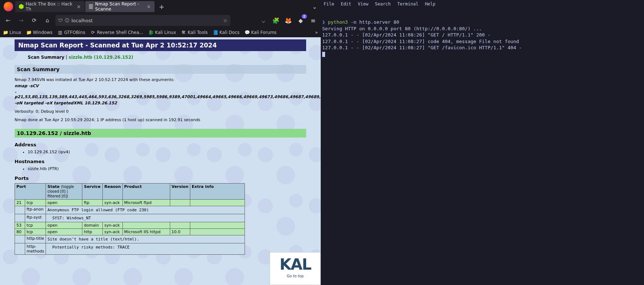 Image resolution: width=644 pixels, height=285 pixels. I want to click on table-header-row: Port State (toggle closed [0] | filtered…, so click(130, 192).